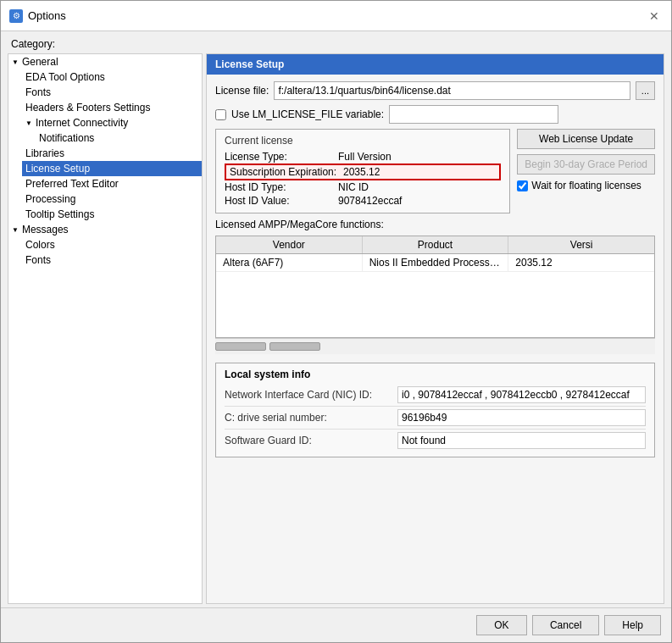 This screenshot has width=672, height=643. I want to click on table-title: Licensed AMPP/MegaCore functions:, so click(436, 224).